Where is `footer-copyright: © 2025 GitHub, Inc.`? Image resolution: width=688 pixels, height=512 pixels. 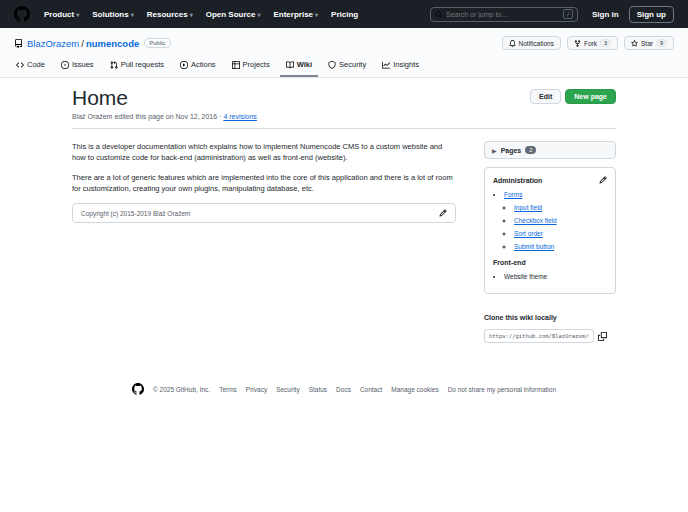 footer-copyright: © 2025 GitHub, Inc. is located at coordinates (182, 390).